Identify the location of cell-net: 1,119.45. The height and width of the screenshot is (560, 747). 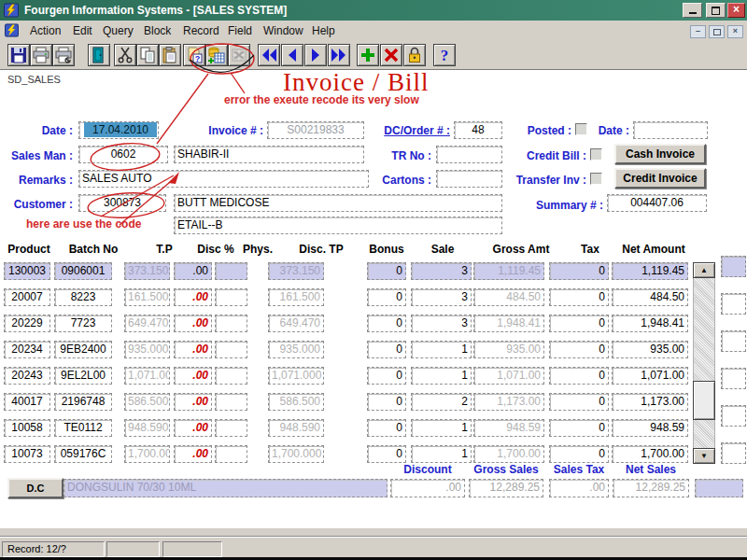
(650, 271).